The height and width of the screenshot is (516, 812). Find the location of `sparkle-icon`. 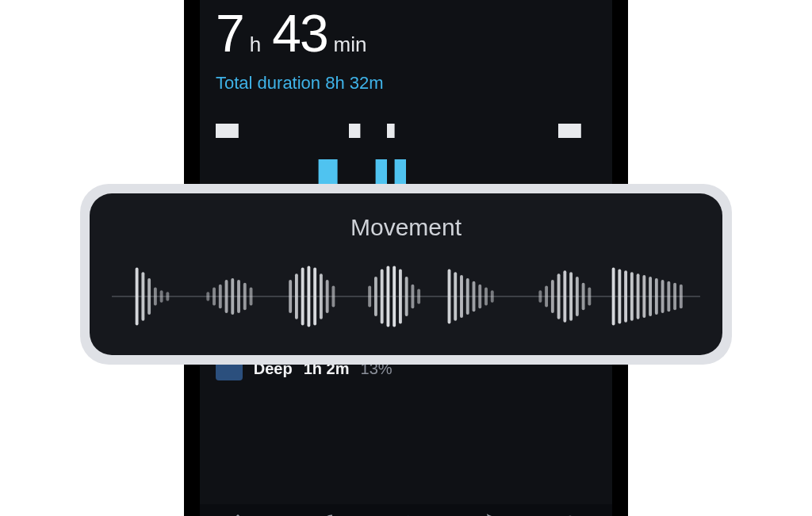

sparkle-icon is located at coordinates (570, 515).